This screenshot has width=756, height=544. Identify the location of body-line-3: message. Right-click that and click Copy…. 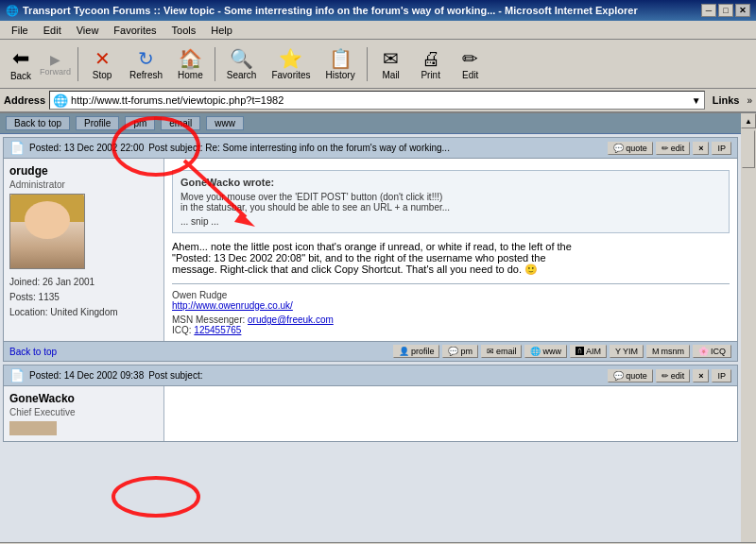
(451, 270).